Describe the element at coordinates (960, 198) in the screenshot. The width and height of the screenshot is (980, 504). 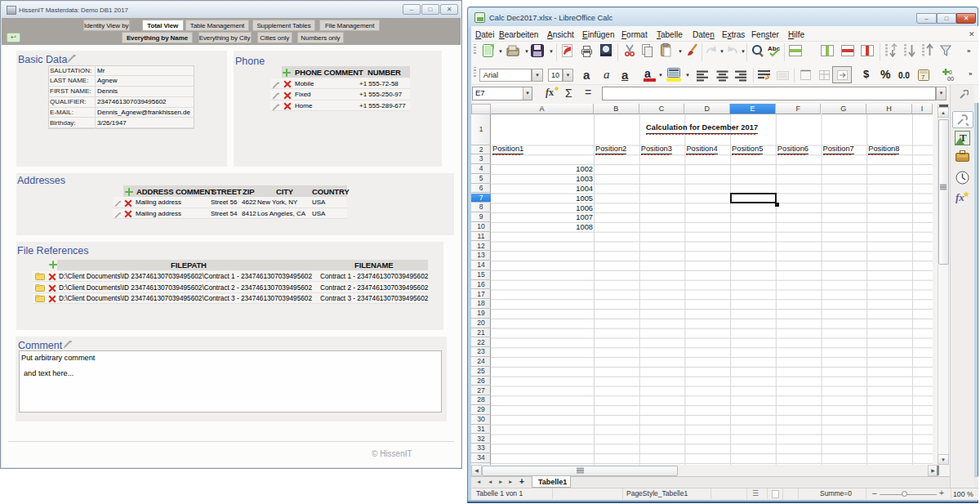
I see `svg-text: fx` at that location.